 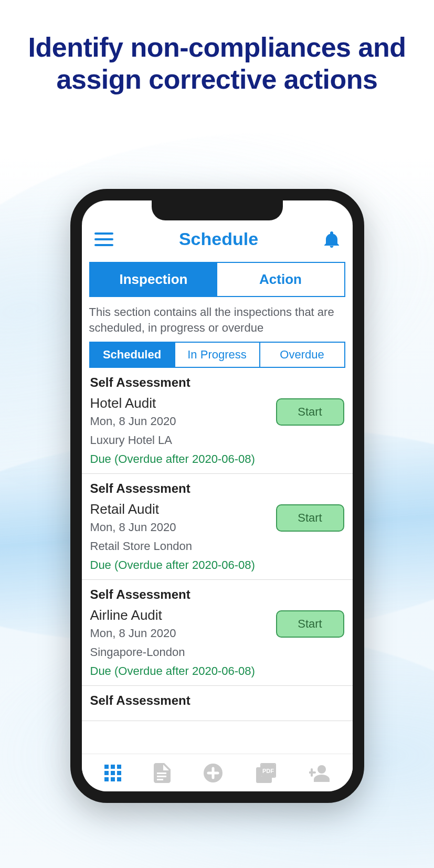 I want to click on item-location: Singapore-London, so click(x=217, y=652).